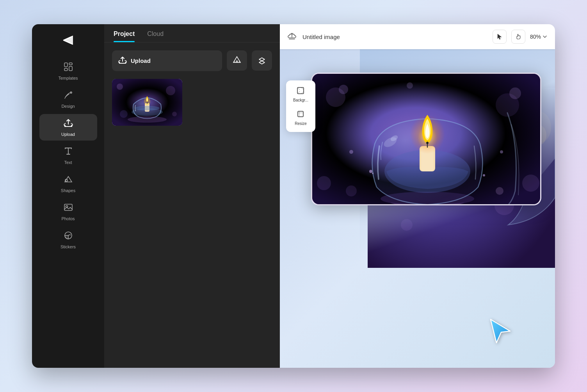 The width and height of the screenshot is (587, 392). What do you see at coordinates (68, 134) in the screenshot?
I see `upload-label: Upload` at bounding box center [68, 134].